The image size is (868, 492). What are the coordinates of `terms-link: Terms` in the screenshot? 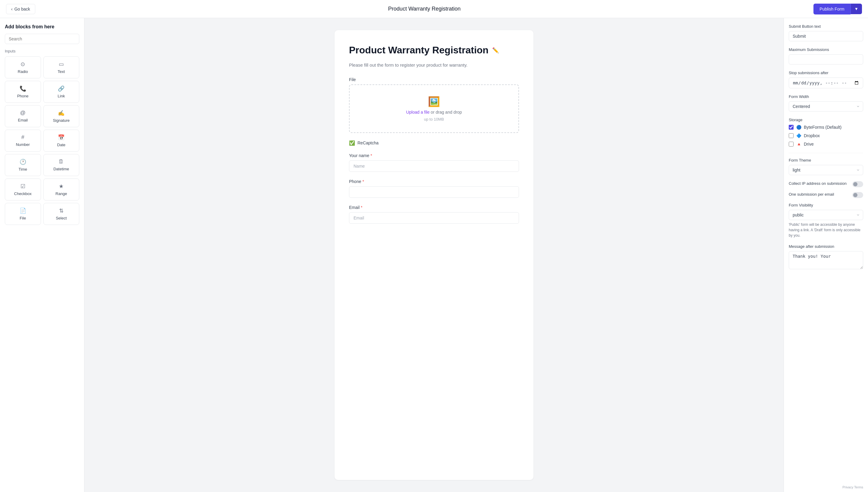 It's located at (859, 487).